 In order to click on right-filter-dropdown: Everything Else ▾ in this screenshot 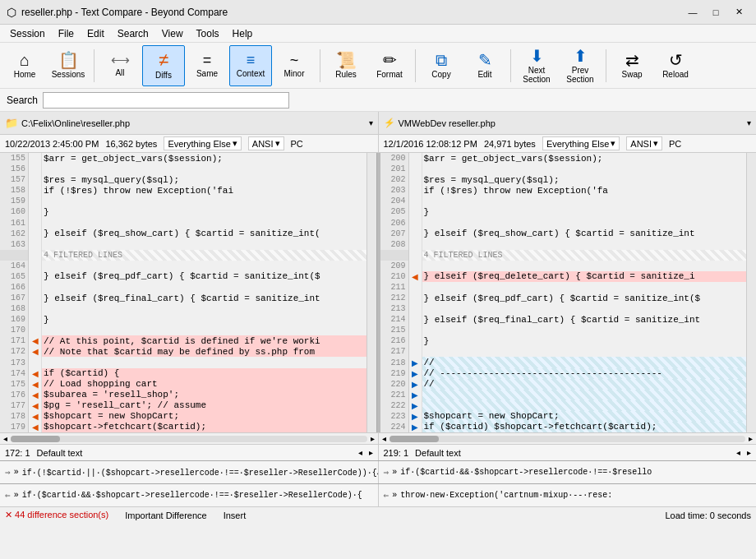, I will do `click(581, 143)`.